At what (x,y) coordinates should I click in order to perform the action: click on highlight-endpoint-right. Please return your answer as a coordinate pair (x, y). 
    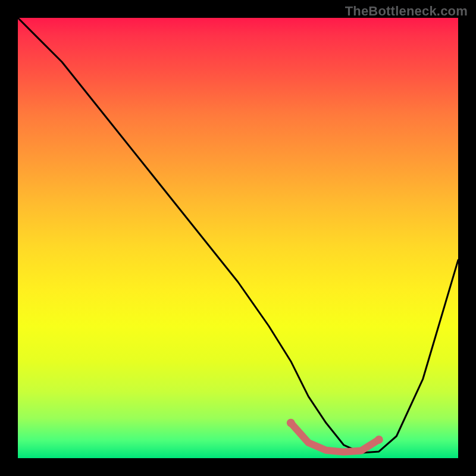
    Looking at the image, I should click on (379, 440).